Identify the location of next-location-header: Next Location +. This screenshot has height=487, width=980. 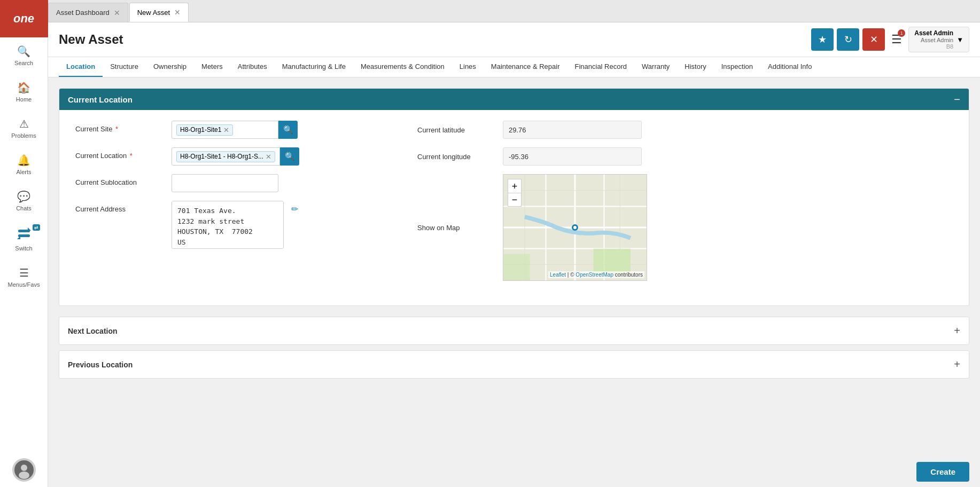
(514, 331).